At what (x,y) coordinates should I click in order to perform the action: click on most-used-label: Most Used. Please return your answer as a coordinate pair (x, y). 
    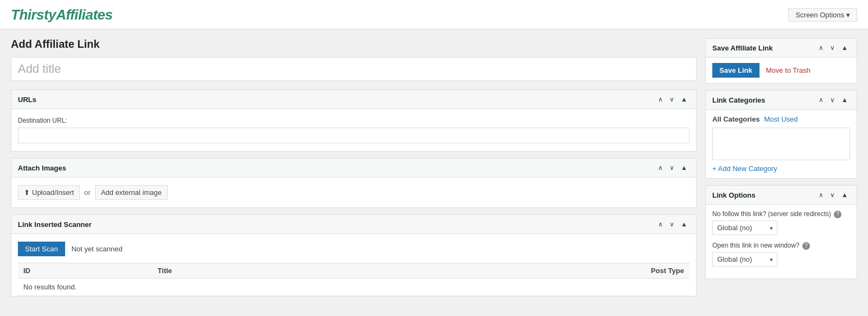
    Looking at the image, I should click on (781, 119).